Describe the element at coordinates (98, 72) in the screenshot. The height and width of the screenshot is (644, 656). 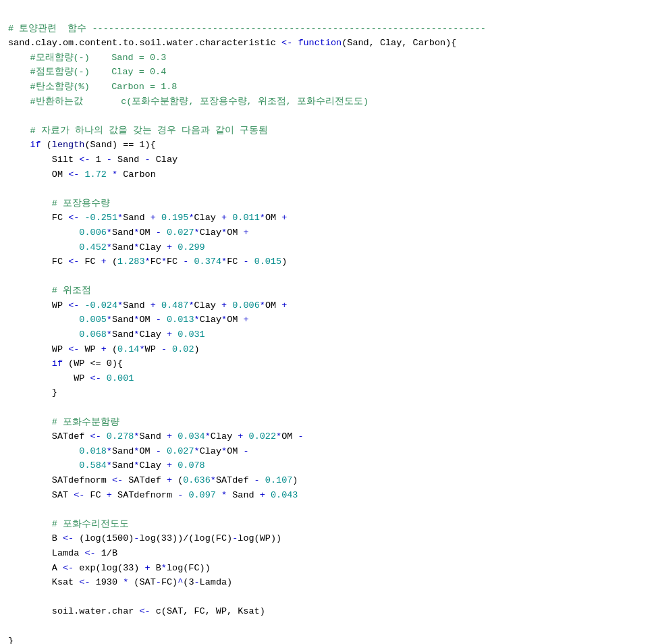
I see `comment-clay: #점토함량(-) Clay = 0.4` at that location.